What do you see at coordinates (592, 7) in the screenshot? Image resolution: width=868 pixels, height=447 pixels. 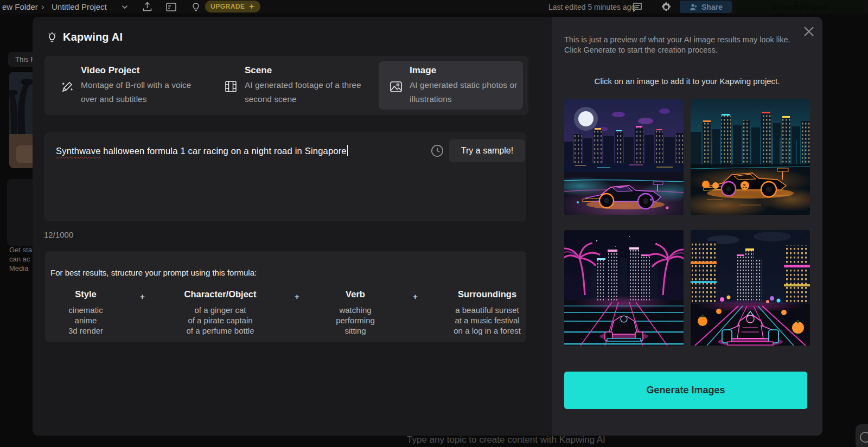 I see `last-edited-label: Last edited 5 minutes ago` at bounding box center [592, 7].